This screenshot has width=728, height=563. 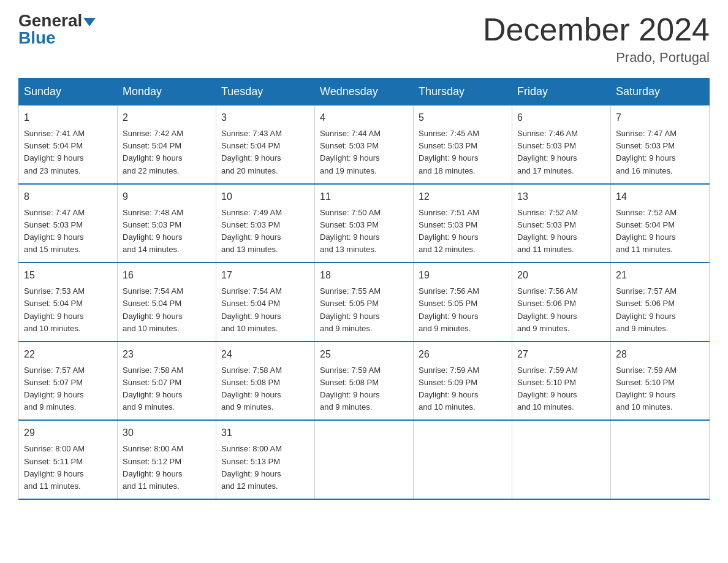 What do you see at coordinates (265, 275) in the screenshot?
I see `day-number: 17` at bounding box center [265, 275].